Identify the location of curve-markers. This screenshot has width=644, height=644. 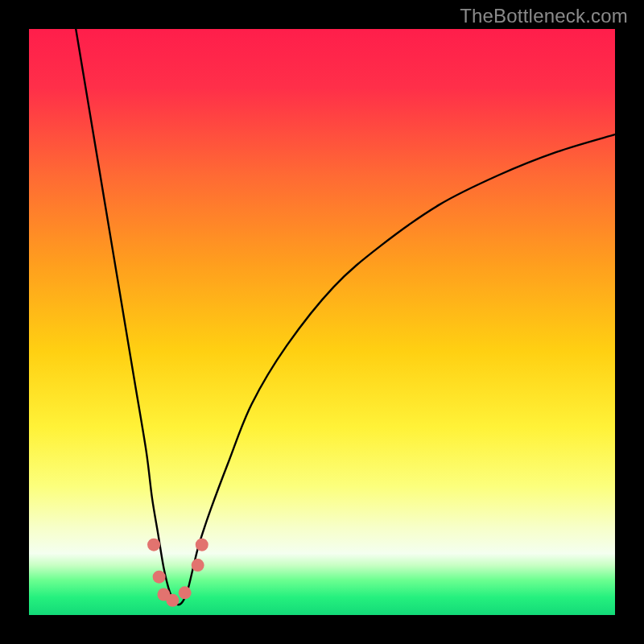
(178, 573).